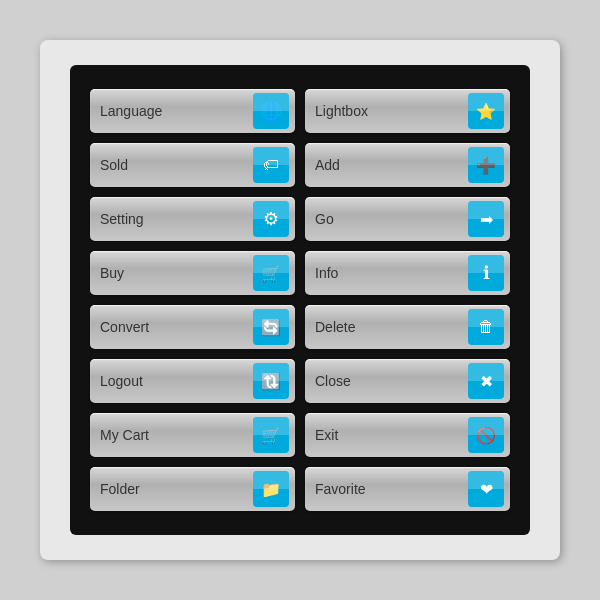  I want to click on label-go: Go, so click(392, 219).